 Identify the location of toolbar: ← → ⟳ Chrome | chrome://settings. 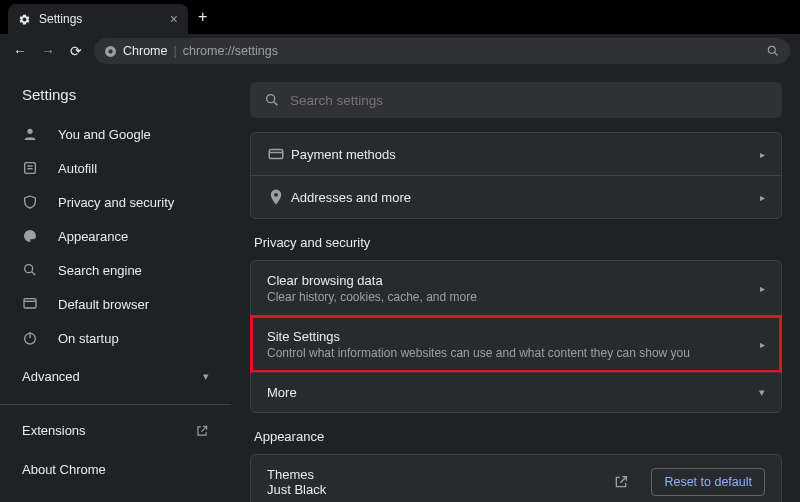
(400, 51).